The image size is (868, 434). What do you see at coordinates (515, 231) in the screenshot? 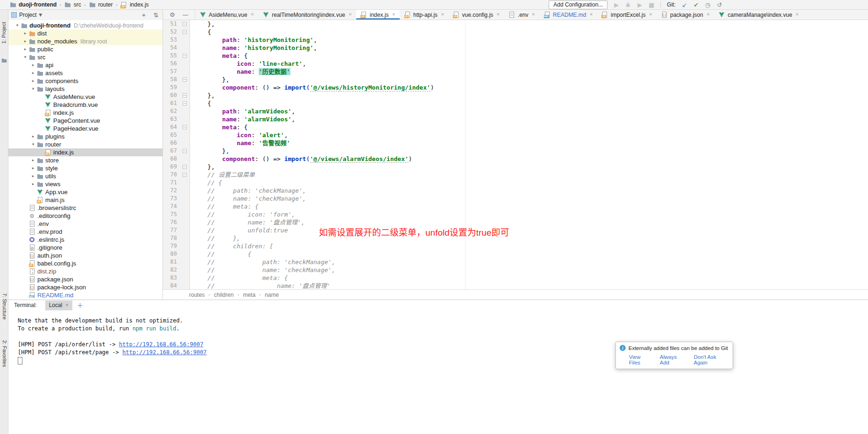
I see `code-line: 77 // unfold:true` at bounding box center [515, 231].